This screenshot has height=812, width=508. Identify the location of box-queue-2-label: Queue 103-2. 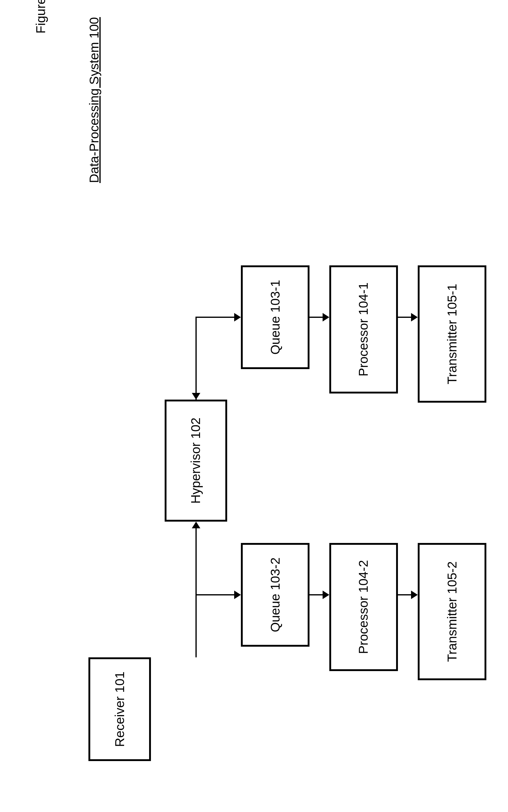
(276, 595).